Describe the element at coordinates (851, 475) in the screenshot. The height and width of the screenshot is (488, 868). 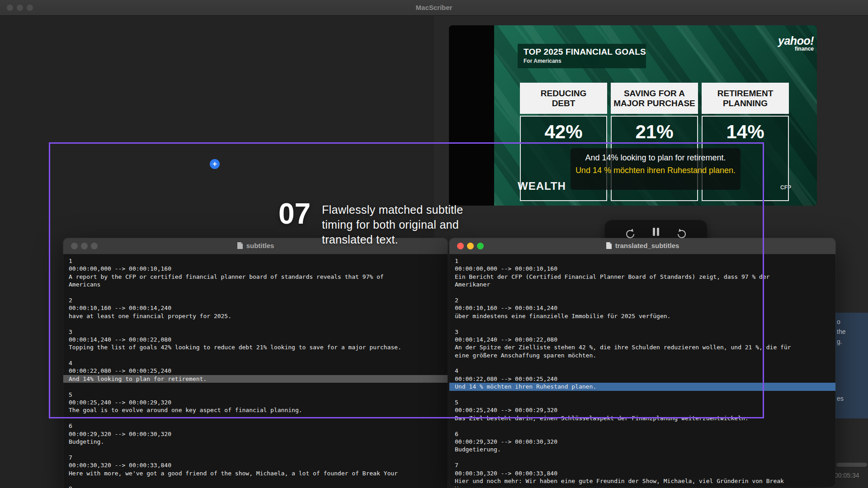
I see `total-time: 00:05:34` at that location.